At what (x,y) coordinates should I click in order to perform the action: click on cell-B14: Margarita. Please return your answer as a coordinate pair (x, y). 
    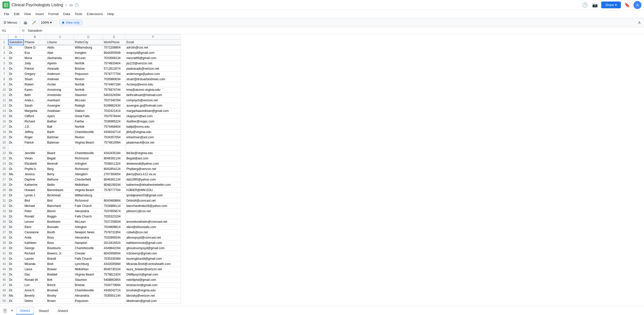
    Looking at the image, I should click on (35, 111).